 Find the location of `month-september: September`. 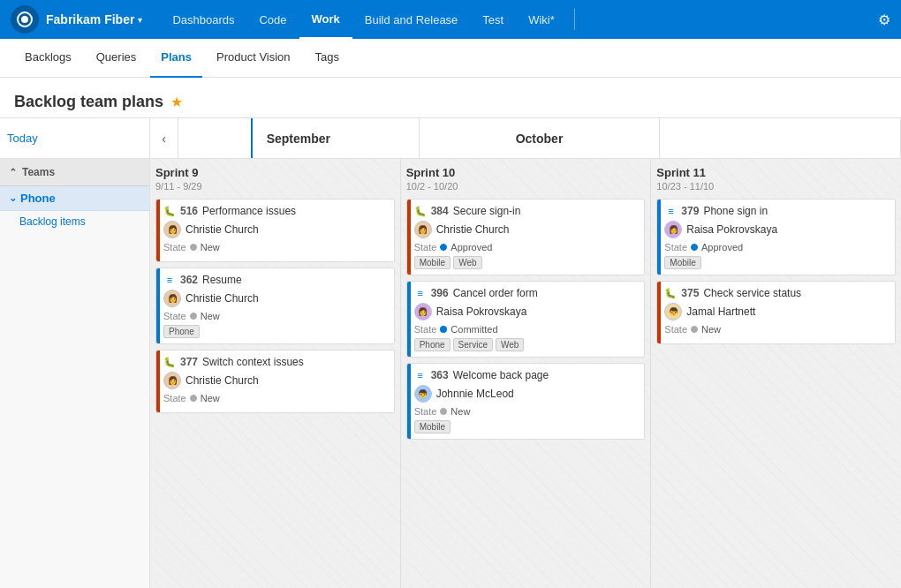

month-september: September is located at coordinates (299, 138).